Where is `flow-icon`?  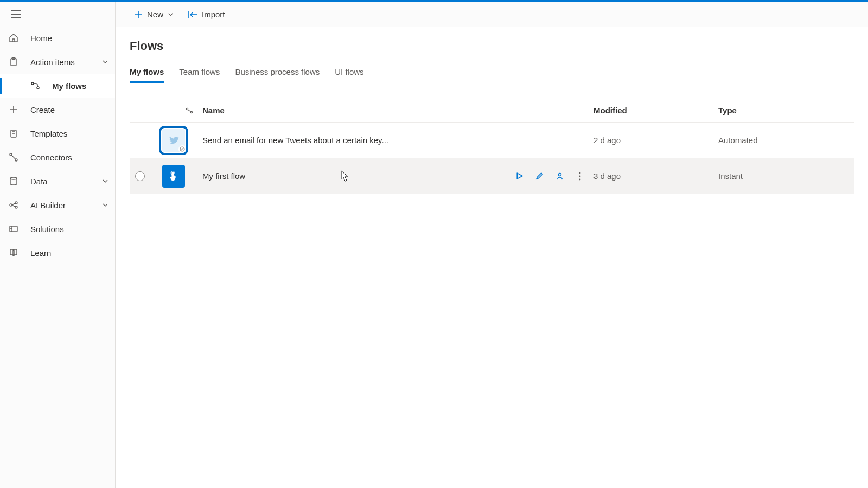 flow-icon is located at coordinates (38, 86).